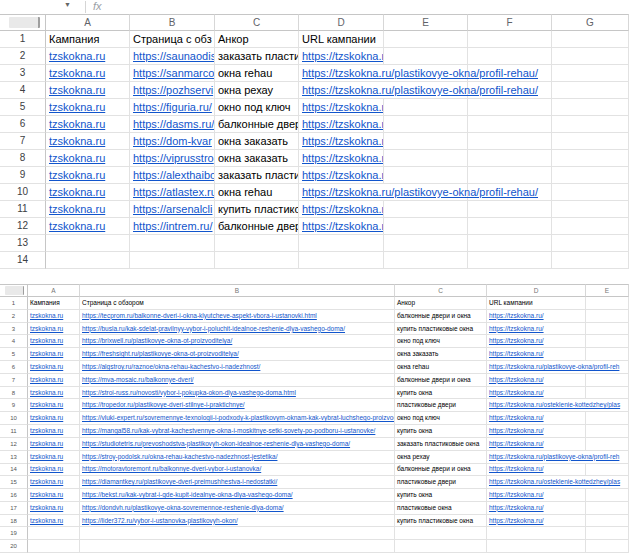 Image resolution: width=629 pixels, height=553 pixels. I want to click on bottom-cell-D2: https://tzskokna.ru/, so click(536, 316).